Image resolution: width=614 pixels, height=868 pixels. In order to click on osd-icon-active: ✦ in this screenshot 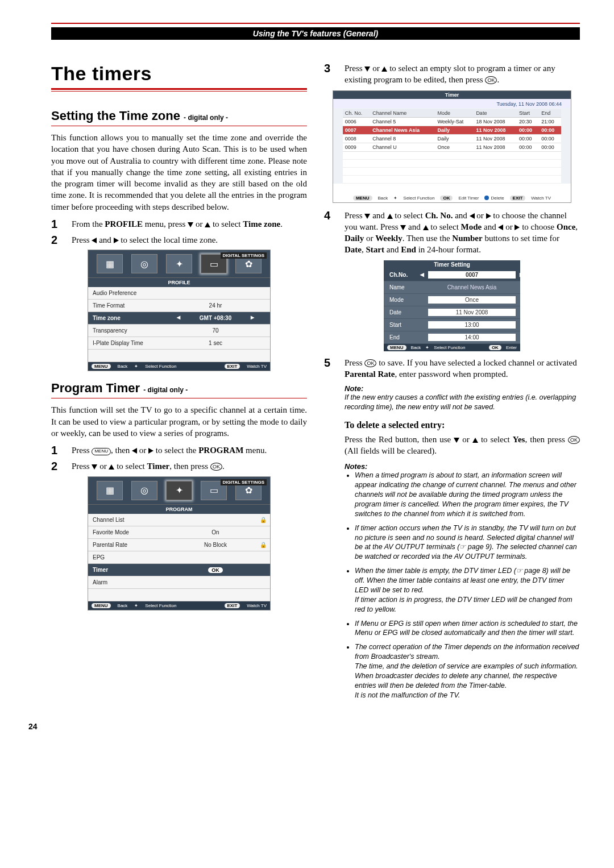, I will do `click(179, 491)`.